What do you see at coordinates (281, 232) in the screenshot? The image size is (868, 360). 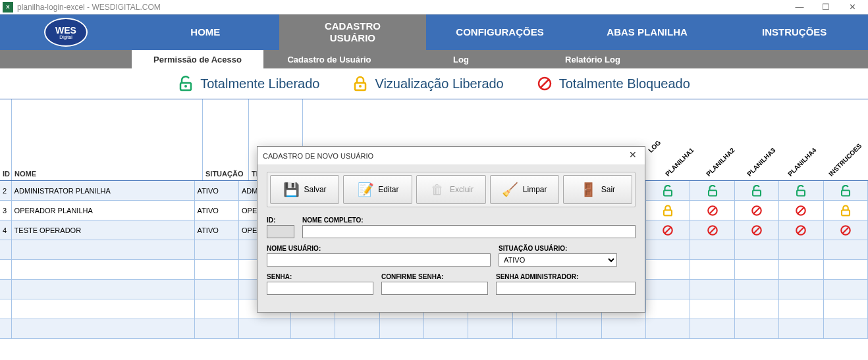 I see `input-id` at bounding box center [281, 232].